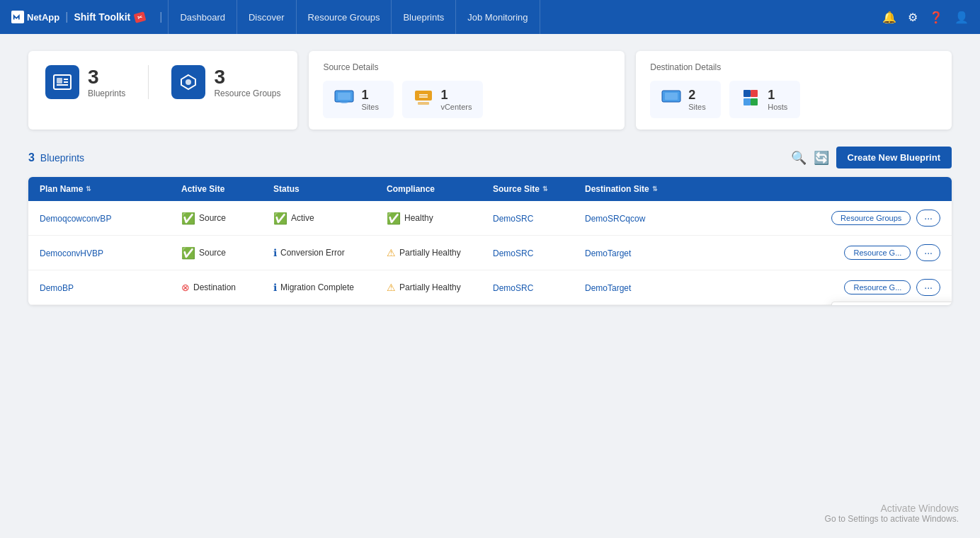  I want to click on nav-blueprints: Blueprints, so click(423, 17).